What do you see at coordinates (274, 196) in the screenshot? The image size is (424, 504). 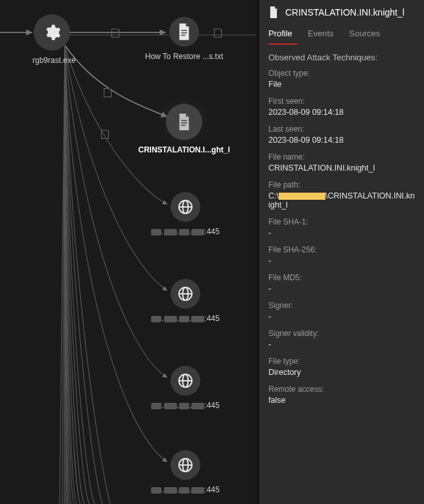 I see `path-prefix: C:\` at bounding box center [274, 196].